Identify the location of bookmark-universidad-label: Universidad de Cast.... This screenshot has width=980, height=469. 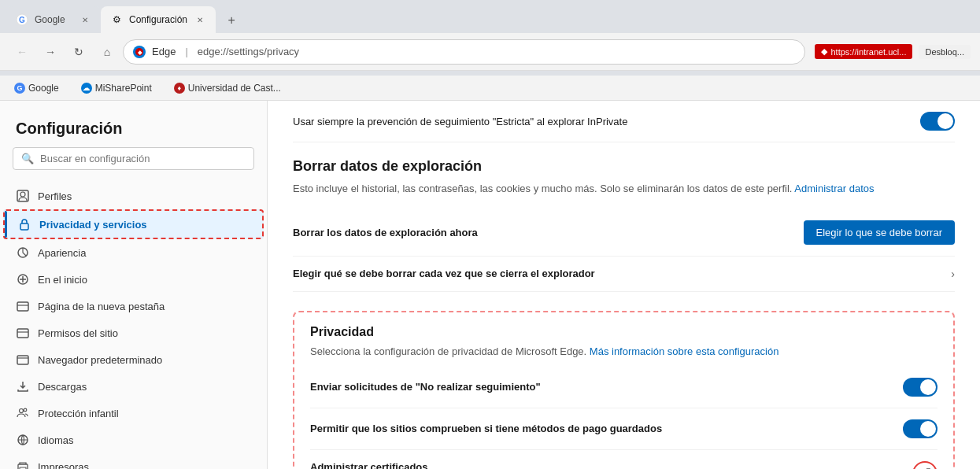
(235, 88).